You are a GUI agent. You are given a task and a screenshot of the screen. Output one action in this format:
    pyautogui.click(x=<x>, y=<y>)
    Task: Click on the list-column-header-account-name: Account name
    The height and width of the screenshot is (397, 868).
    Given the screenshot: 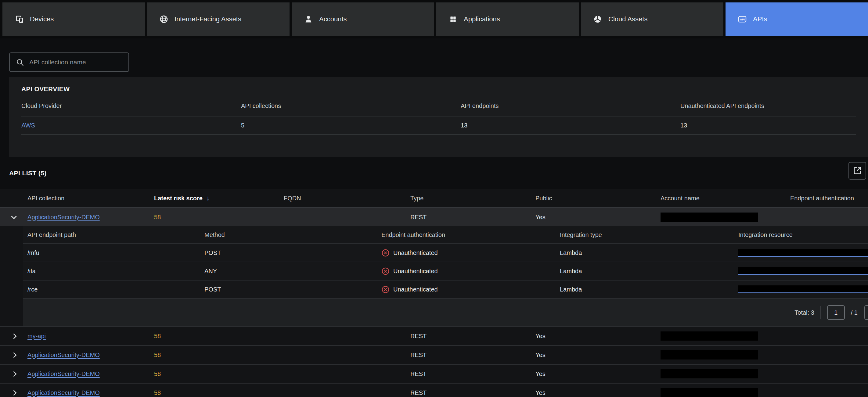 What is the action you would take?
    pyautogui.click(x=725, y=198)
    